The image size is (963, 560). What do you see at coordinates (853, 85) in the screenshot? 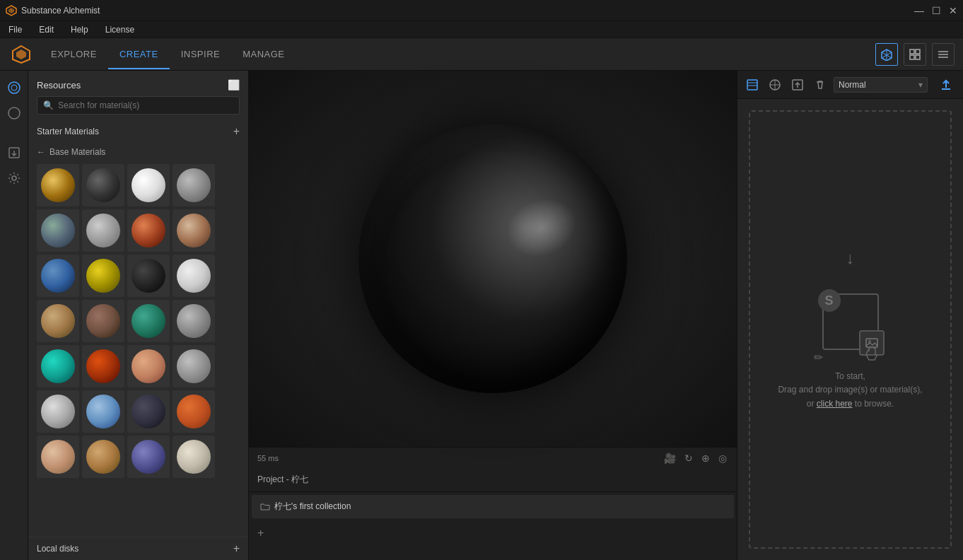
I see `blend-mode-value: Normal` at bounding box center [853, 85].